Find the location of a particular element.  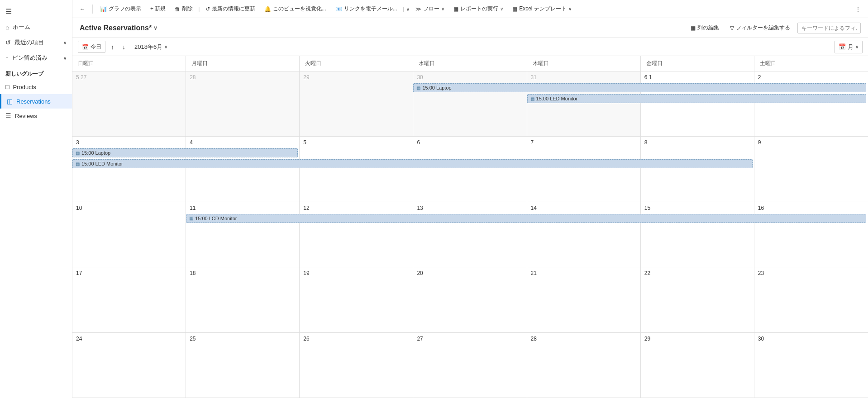

flow-button: ≫ フロー ∨ is located at coordinates (430, 9).